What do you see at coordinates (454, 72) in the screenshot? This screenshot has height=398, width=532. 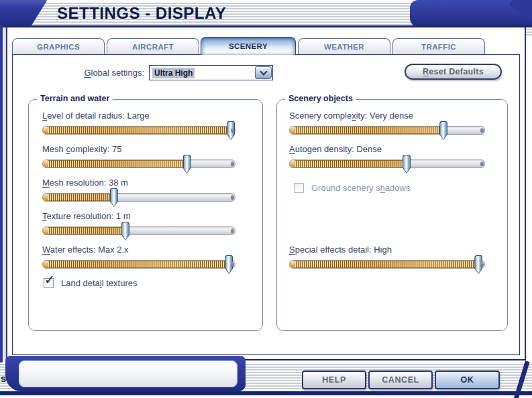 I see `reset-defaults-button: Reset Defaults` at bounding box center [454, 72].